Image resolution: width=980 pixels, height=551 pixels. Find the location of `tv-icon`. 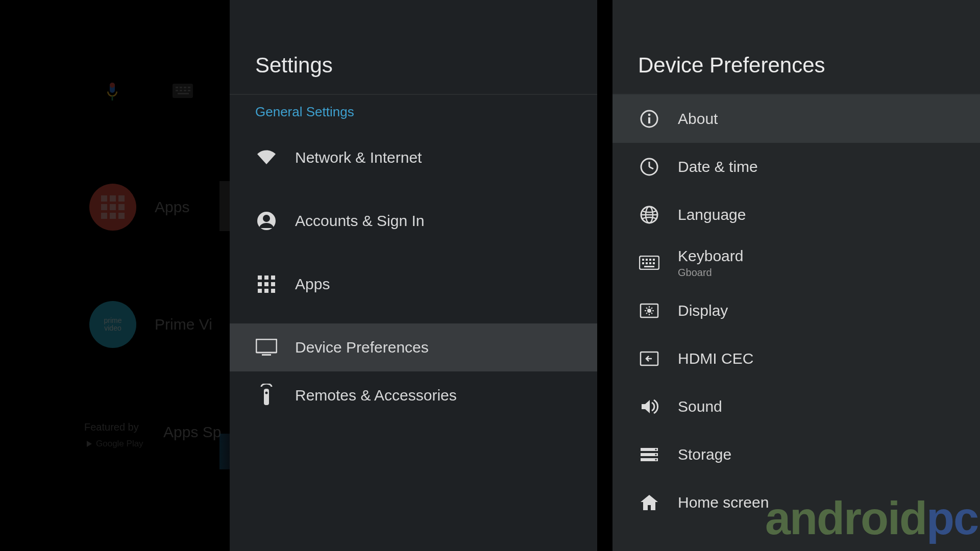

tv-icon is located at coordinates (266, 347).